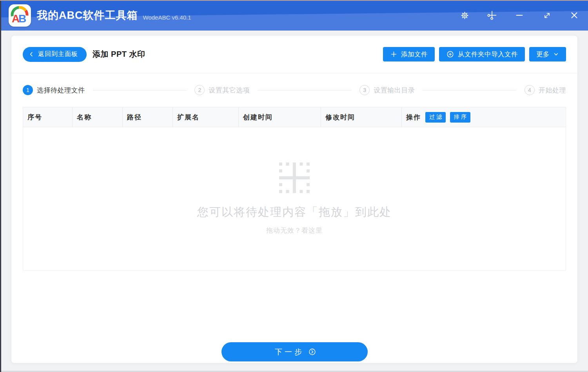 The width and height of the screenshot is (588, 372). I want to click on page-title: 添加 PPT 水印, so click(119, 54).